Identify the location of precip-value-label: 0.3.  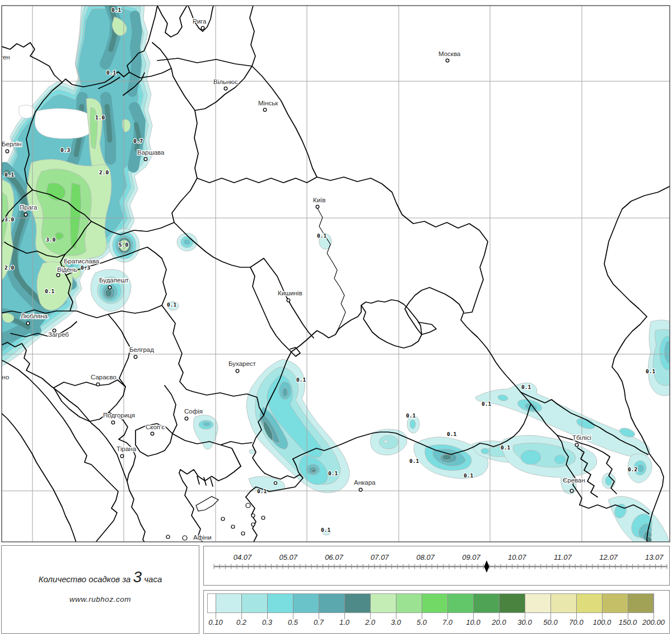
(65, 150).